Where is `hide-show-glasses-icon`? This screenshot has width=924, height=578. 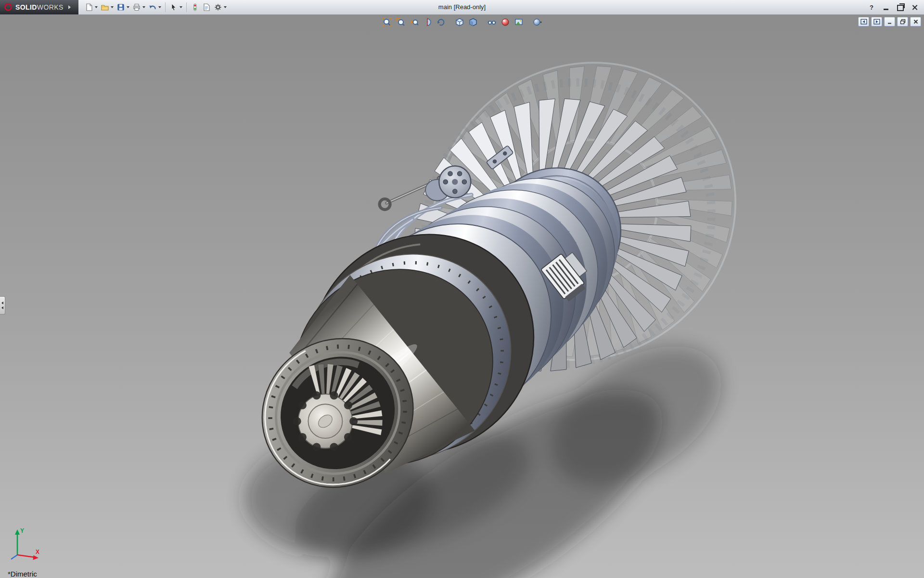 hide-show-glasses-icon is located at coordinates (492, 22).